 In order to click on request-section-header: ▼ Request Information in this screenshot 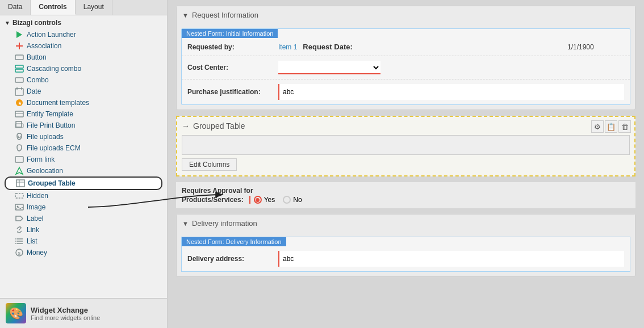, I will do `click(405, 15)`.